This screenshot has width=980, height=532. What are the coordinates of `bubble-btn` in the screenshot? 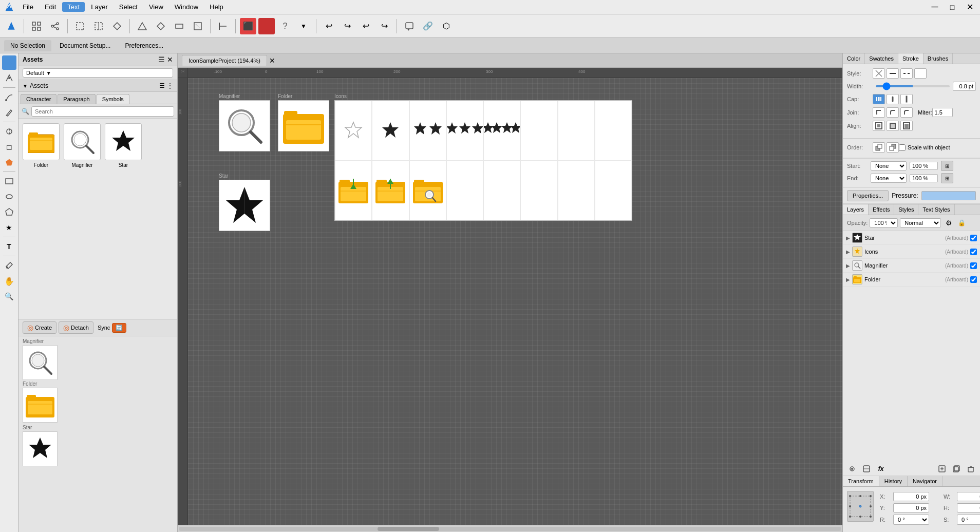 It's located at (409, 26).